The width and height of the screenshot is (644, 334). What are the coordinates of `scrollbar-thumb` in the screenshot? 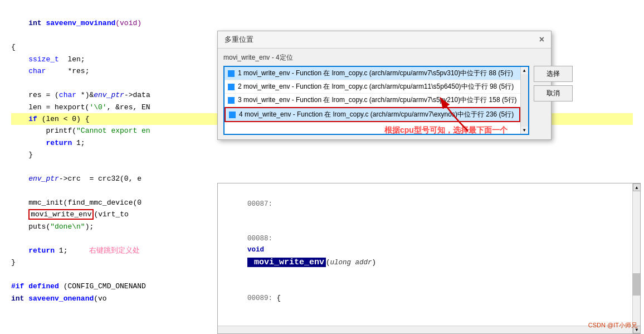 It's located at (636, 284).